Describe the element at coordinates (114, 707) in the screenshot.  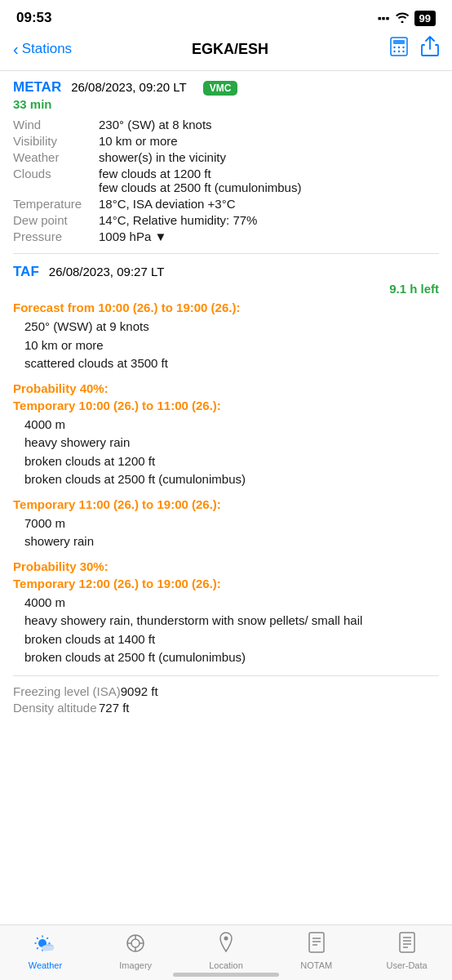
I see `density-altitude-value: 727 ft` at that location.